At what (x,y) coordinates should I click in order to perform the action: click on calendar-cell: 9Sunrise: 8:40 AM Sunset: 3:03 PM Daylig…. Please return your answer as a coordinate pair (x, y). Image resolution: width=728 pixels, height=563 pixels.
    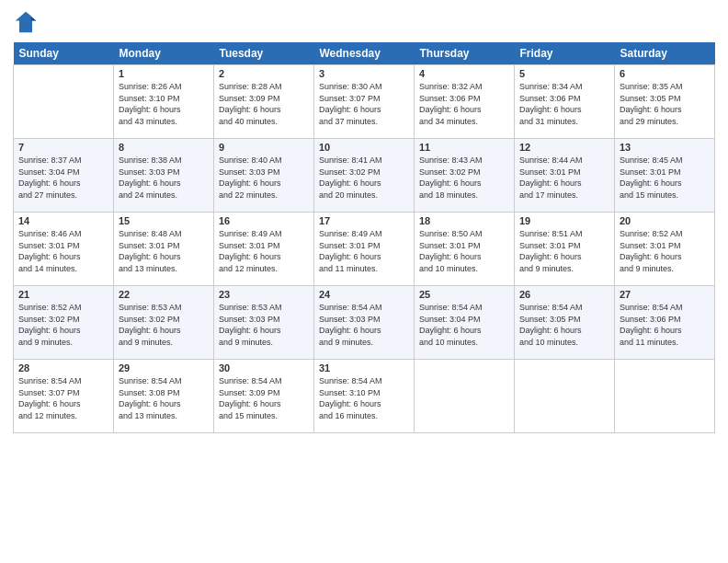
    Looking at the image, I should click on (265, 176).